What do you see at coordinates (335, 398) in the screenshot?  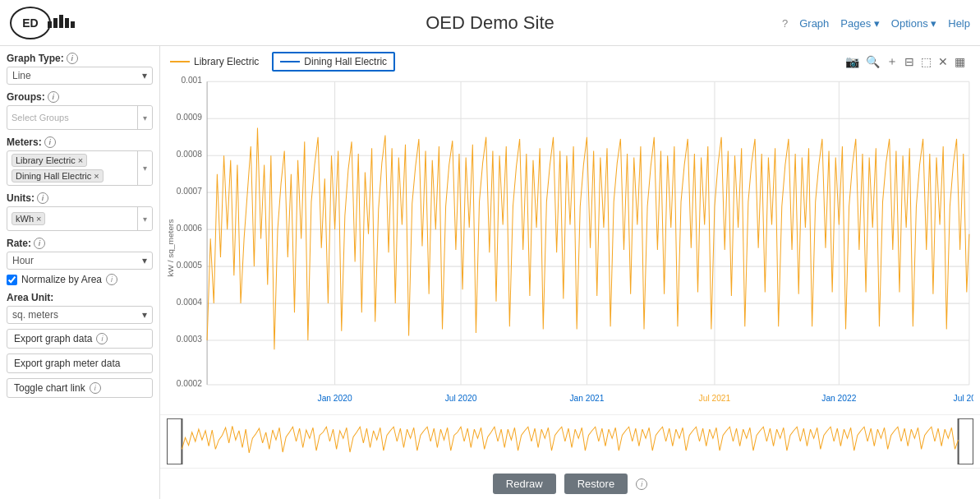 I see `svg-text: Jan 2020` at bounding box center [335, 398].